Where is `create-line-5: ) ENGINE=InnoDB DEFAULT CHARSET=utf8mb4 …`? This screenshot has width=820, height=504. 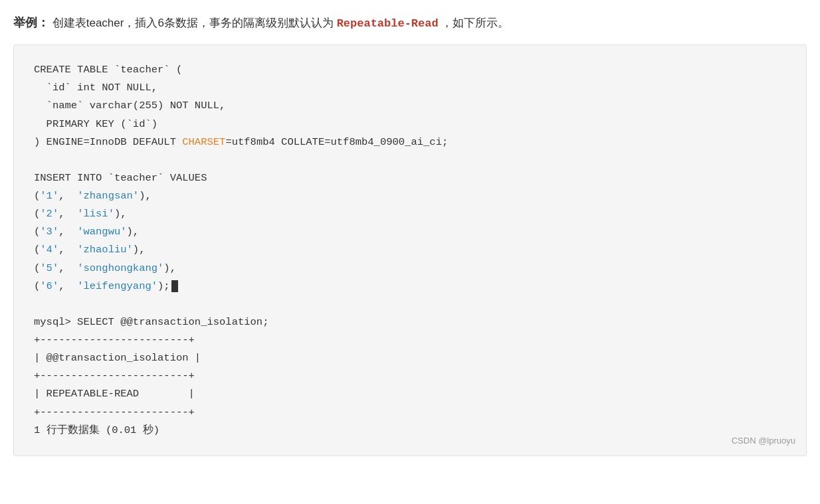
create-line-5: ) ENGINE=InnoDB DEFAULT CHARSET=utf8mb4 … is located at coordinates (410, 142).